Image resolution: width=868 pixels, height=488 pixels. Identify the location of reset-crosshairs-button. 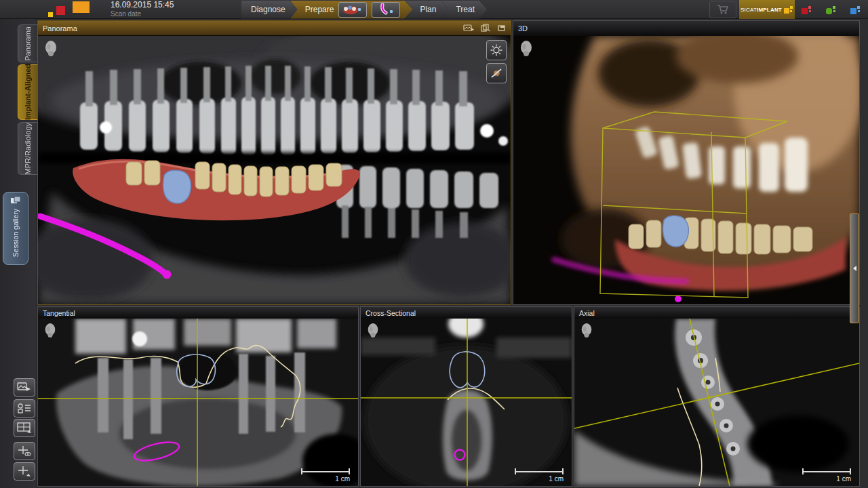
(24, 472).